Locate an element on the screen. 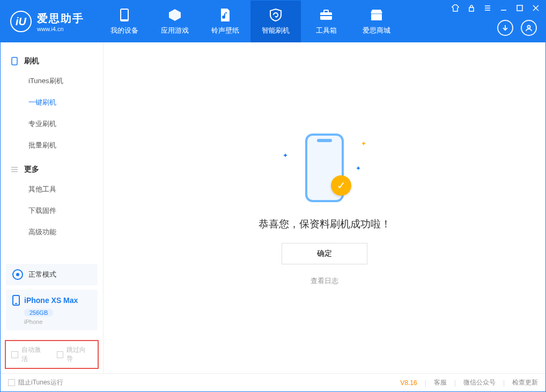 The height and width of the screenshot is (392, 546). music-file-icon is located at coordinates (225, 15).